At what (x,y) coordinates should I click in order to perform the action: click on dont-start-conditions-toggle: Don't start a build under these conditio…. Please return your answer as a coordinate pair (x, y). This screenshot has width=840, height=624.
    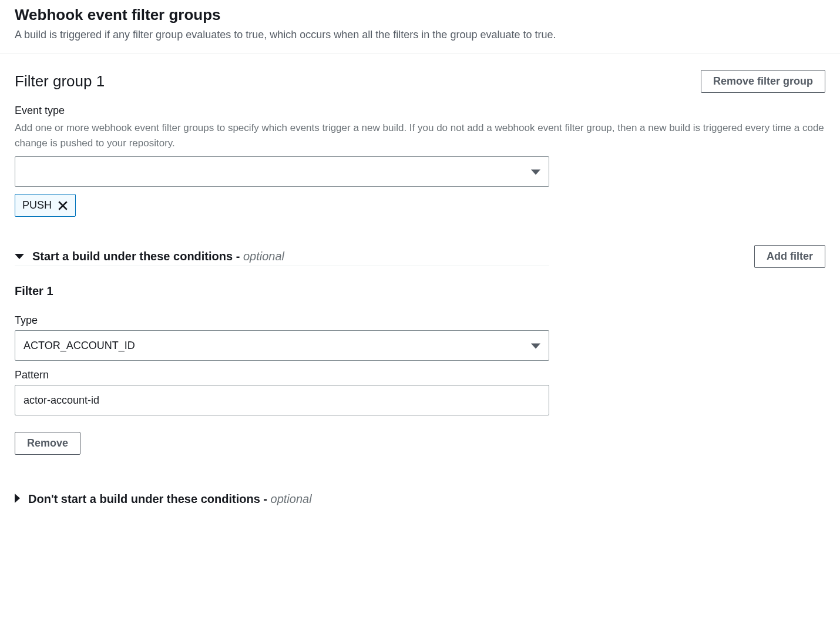
    Looking at the image, I should click on (282, 499).